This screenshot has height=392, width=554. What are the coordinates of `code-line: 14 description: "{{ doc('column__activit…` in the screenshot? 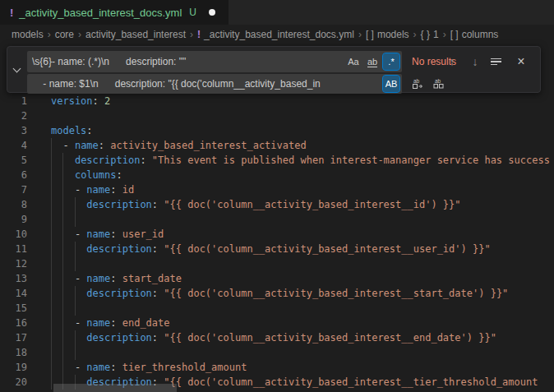 It's located at (277, 293).